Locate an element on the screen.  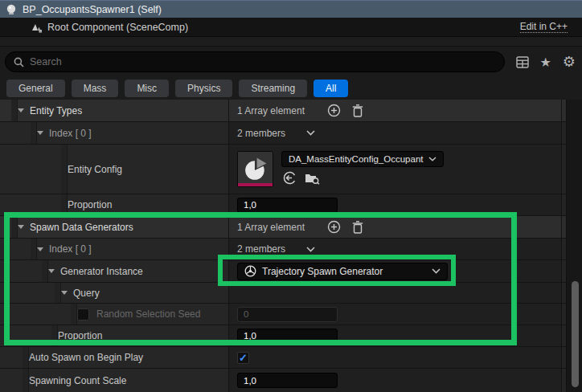
asset-name: DA_MassEntityConfig_Occupant is located at coordinates (355, 159).